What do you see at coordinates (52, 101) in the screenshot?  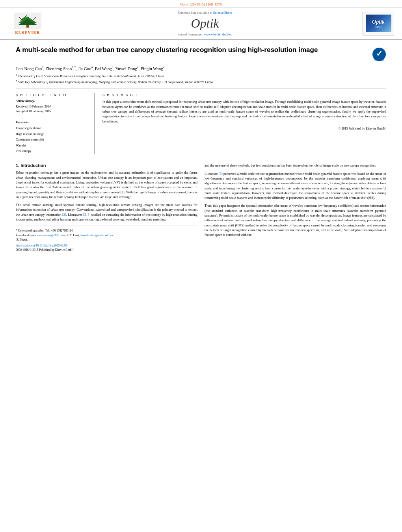 I see `article-history-label: Article history:` at bounding box center [52, 101].